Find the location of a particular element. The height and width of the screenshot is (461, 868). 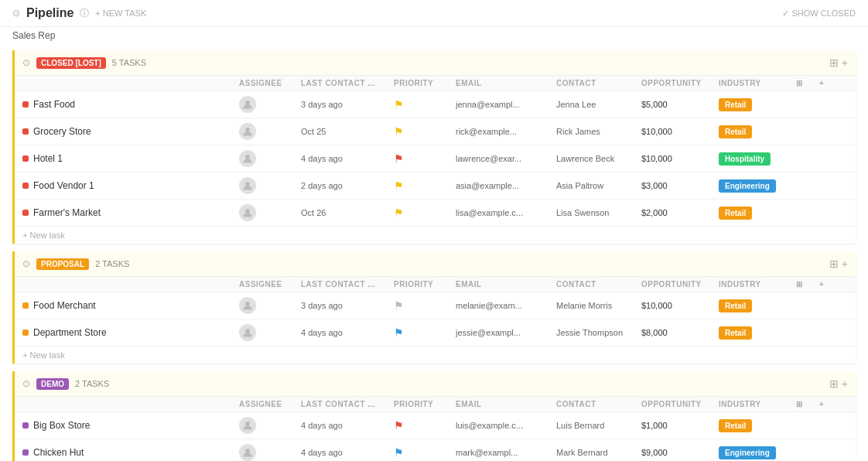

industry-cell: Engineering is located at coordinates (757, 186).